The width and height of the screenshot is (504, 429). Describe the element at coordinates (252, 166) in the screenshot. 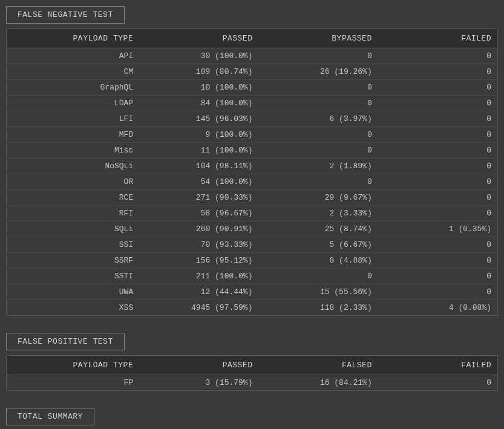

I see `table-row: NoSQLi104 (98.11%)2 (1.89%)0` at that location.